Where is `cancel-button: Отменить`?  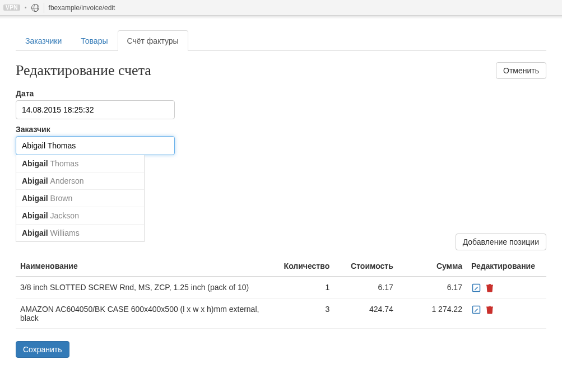
cancel-button: Отменить is located at coordinates (521, 71).